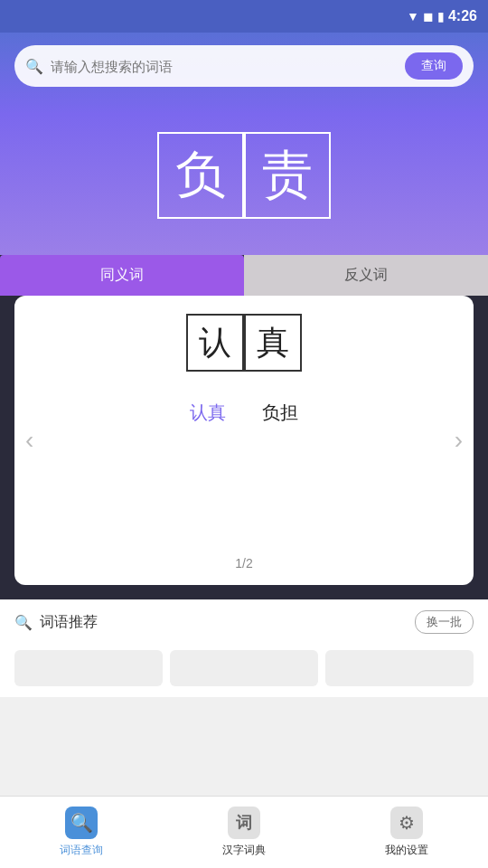 This screenshot has height=868, width=488. What do you see at coordinates (407, 850) in the screenshot?
I see `nav-label-settings: 我的设置` at bounding box center [407, 850].